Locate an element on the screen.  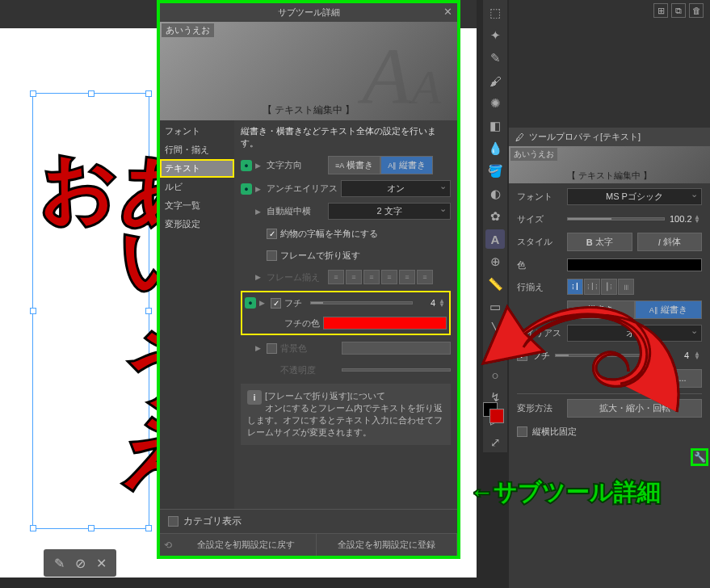
tool-ellipse-icon: ○ is located at coordinates (495, 375).